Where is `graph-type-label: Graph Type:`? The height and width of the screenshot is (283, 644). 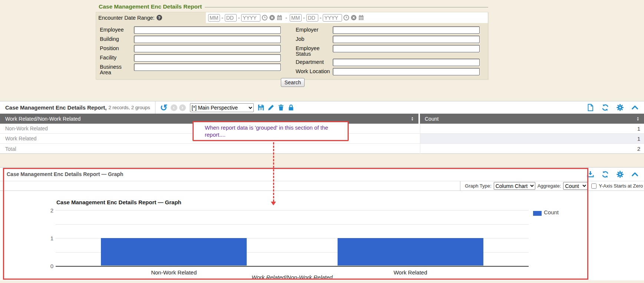
graph-type-label: Graph Type: is located at coordinates (478, 186).